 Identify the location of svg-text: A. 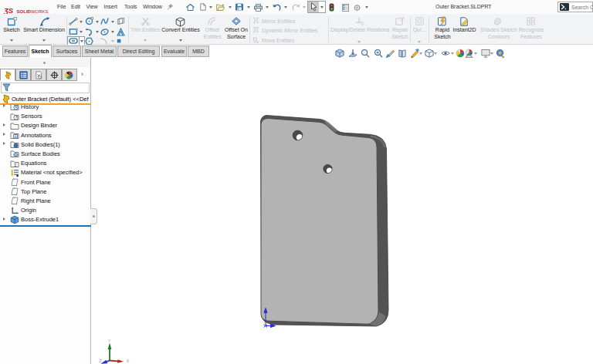
(15, 137).